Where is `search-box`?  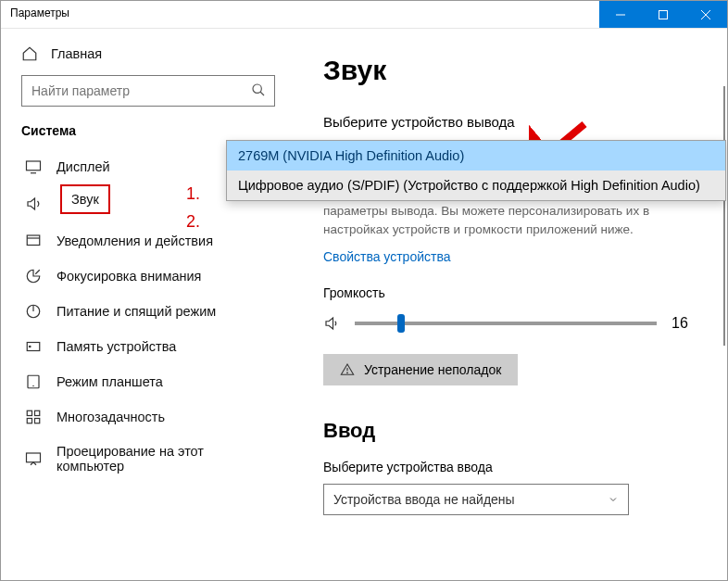 search-box is located at coordinates (148, 91).